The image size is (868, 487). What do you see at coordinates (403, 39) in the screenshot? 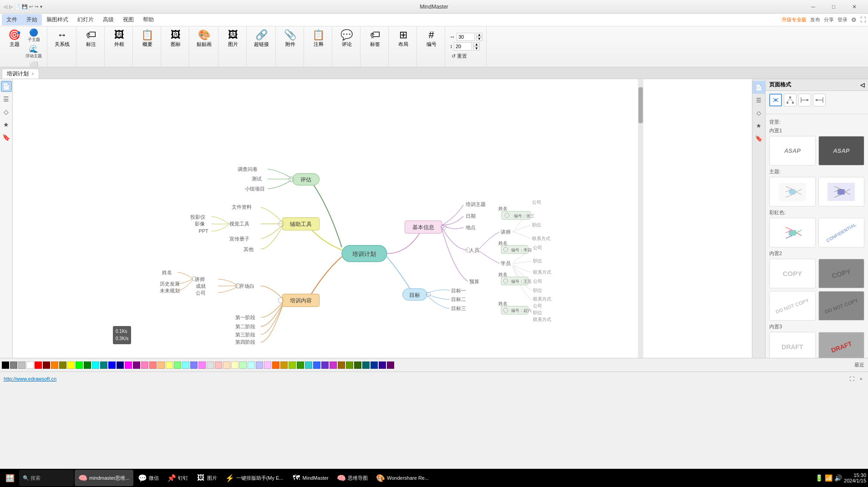
I see `ribbon-btn-layout: ⊞ 布局` at bounding box center [403, 39].